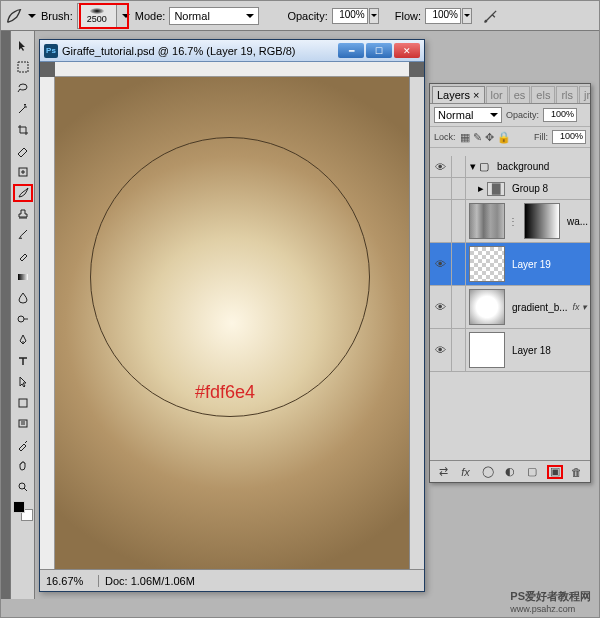 This screenshot has width=600, height=618. Describe the element at coordinates (569, 137) in the screenshot. I see `fill-value: 100%` at that location.